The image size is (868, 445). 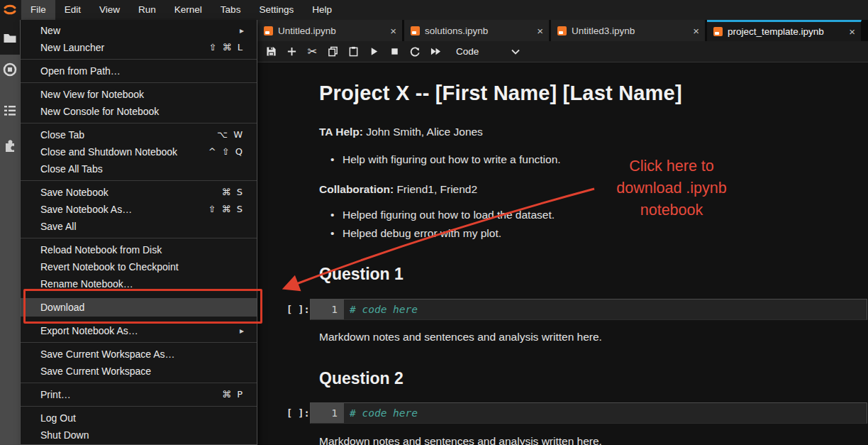 What do you see at coordinates (143, 307) in the screenshot?
I see `download-highlight-box` at bounding box center [143, 307].